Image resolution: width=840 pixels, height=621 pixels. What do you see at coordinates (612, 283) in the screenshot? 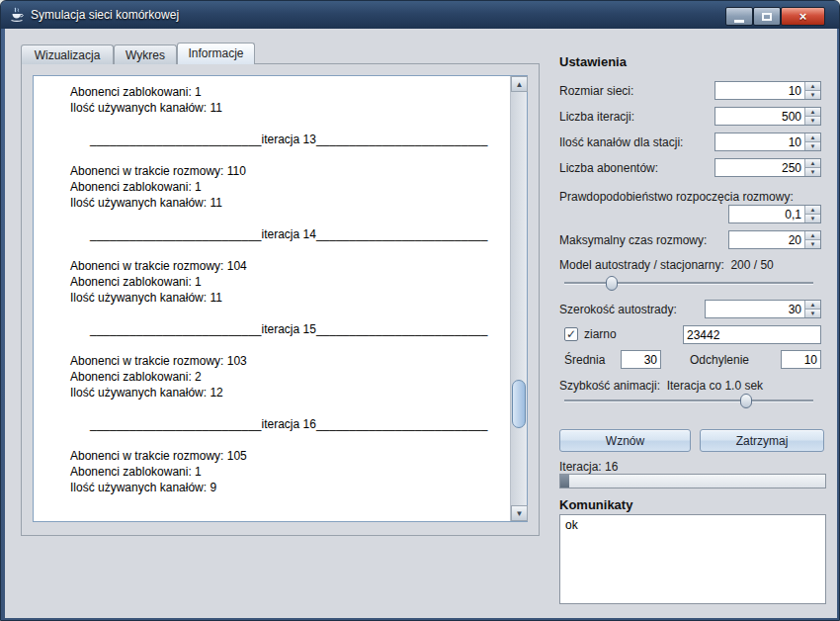
I see `model-slider-thumb` at bounding box center [612, 283].